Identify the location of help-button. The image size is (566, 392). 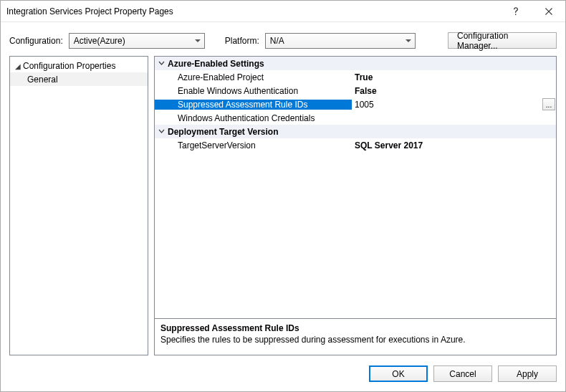
(516, 11).